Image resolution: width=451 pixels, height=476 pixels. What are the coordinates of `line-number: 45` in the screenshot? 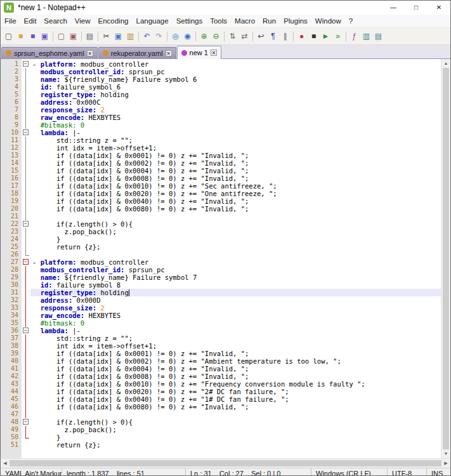 It's located at (11, 399).